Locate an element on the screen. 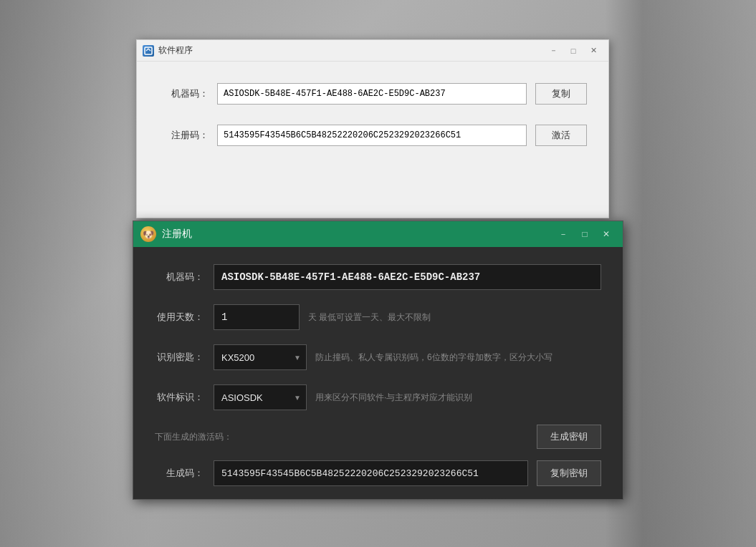 The width and height of the screenshot is (756, 547). copy-button-1: 复制 is located at coordinates (561, 94).